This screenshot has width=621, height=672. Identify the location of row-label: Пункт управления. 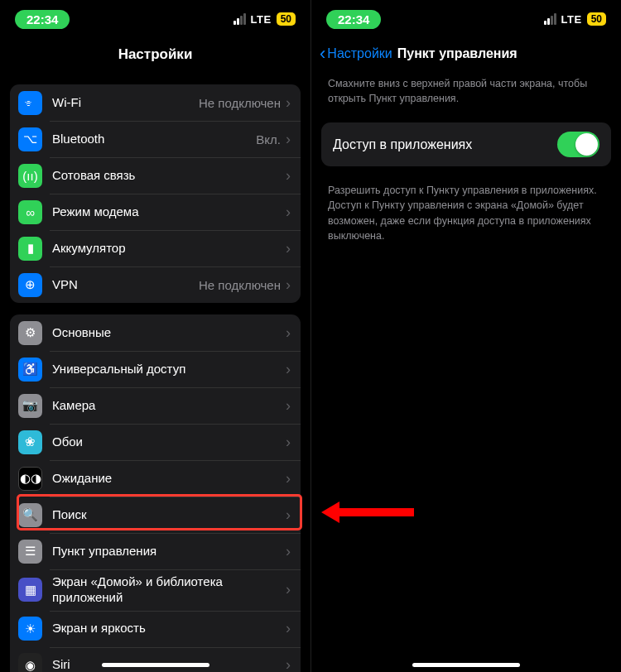
(169, 551).